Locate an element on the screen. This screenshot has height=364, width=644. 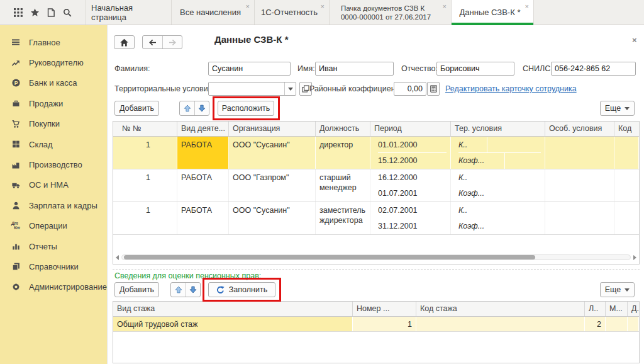
column-header: М... is located at coordinates (616, 309).